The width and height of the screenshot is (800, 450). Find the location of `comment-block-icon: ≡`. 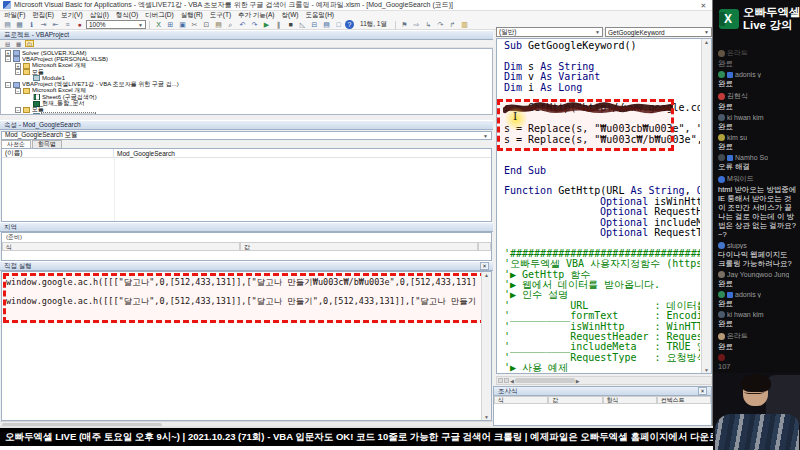

comment-block-icon: ≡ is located at coordinates (68, 24).